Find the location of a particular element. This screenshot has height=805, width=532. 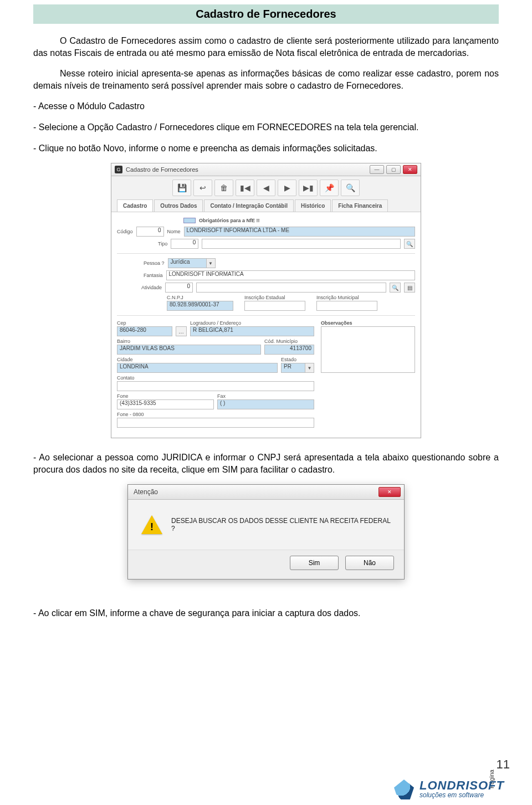

dialog-message: DESEJA BUSCAR OS DADOS DESSE CLIENTE NA … is located at coordinates (281, 525).